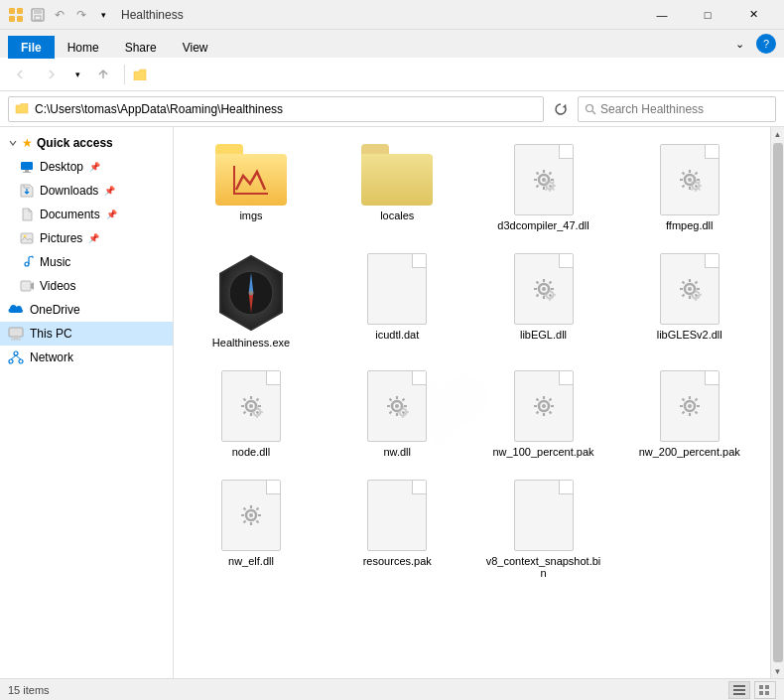 The height and width of the screenshot is (700, 784). What do you see at coordinates (690, 414) in the screenshot?
I see `list-item: nw_200_percent.pak` at bounding box center [690, 414].